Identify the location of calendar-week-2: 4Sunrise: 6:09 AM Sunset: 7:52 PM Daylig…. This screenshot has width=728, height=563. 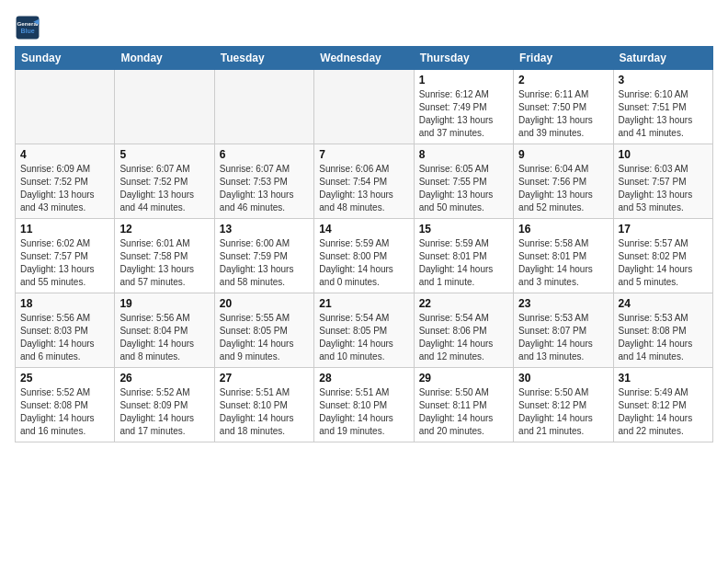
(364, 182).